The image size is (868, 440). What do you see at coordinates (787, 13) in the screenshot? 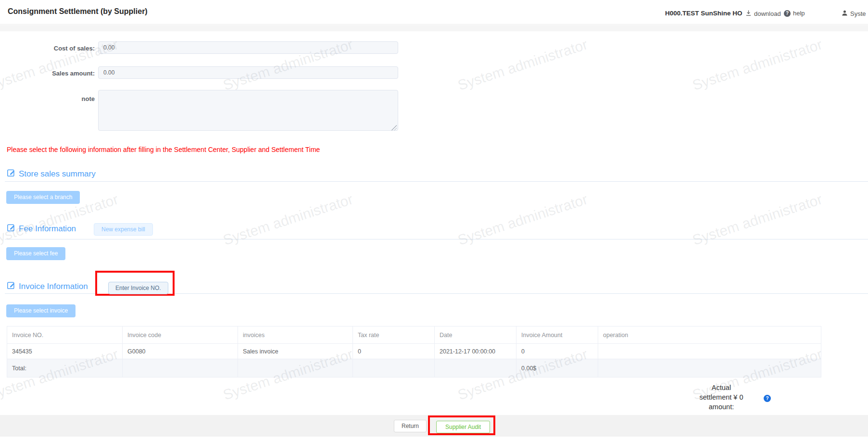
I see `help-icon: ?` at bounding box center [787, 13].